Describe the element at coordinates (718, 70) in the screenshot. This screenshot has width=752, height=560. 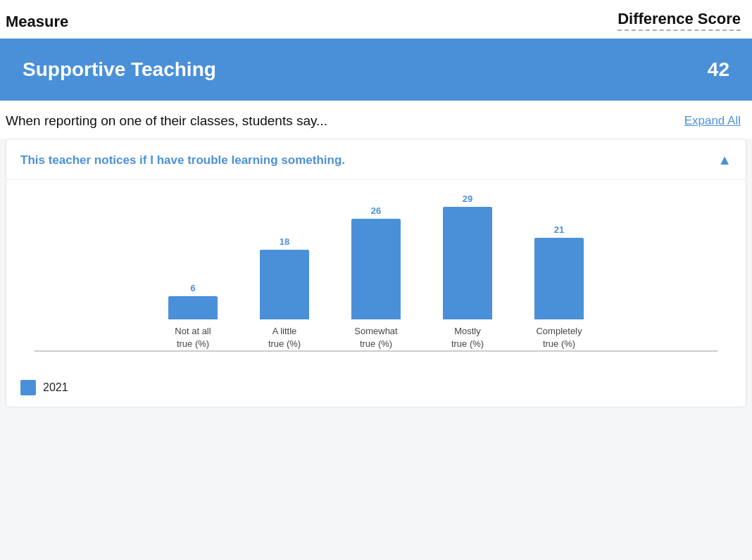
I see `banner-score: 42` at that location.